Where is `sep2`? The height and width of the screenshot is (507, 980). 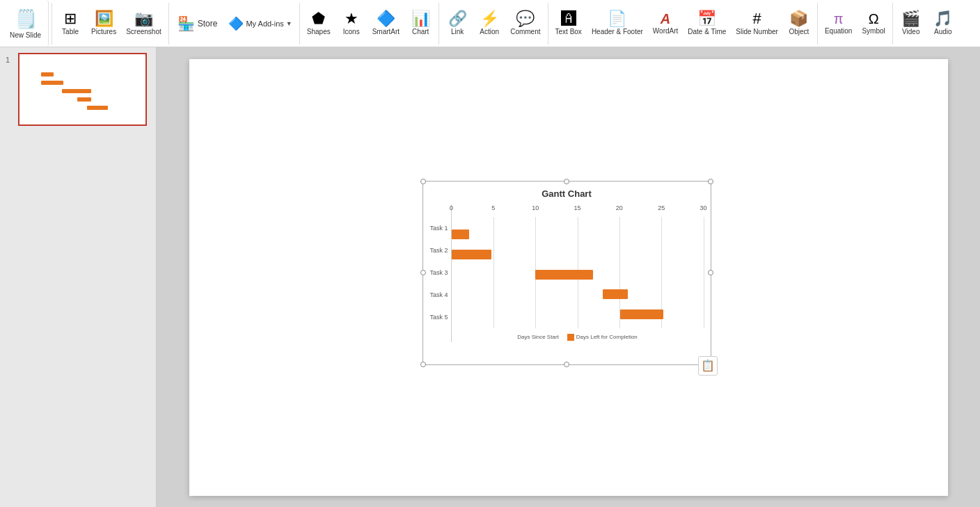
sep2 is located at coordinates (168, 24).